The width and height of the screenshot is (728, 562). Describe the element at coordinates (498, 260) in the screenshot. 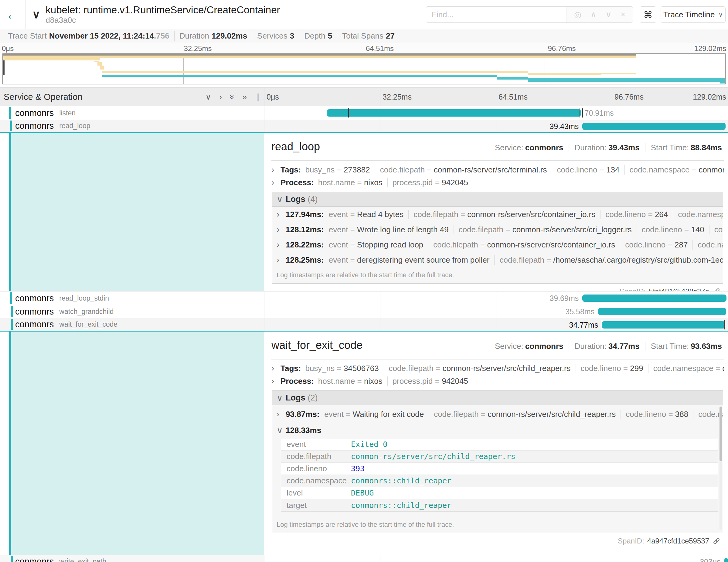

I see `log-entry: › 128.25ms: event = deregistering event …` at that location.